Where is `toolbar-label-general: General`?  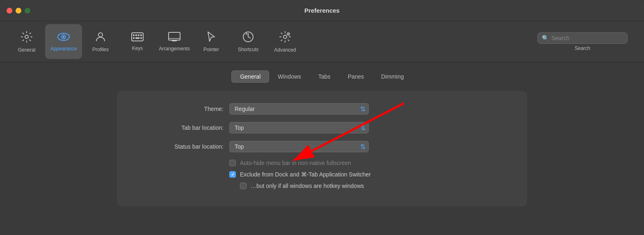
toolbar-label-general: General is located at coordinates (27, 50).